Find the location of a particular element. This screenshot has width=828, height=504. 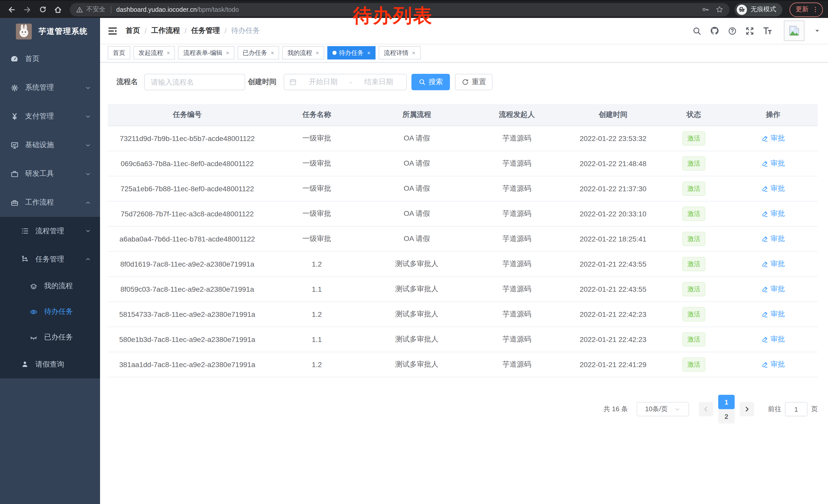

sidebar-item: 基础设施 is located at coordinates (50, 145).